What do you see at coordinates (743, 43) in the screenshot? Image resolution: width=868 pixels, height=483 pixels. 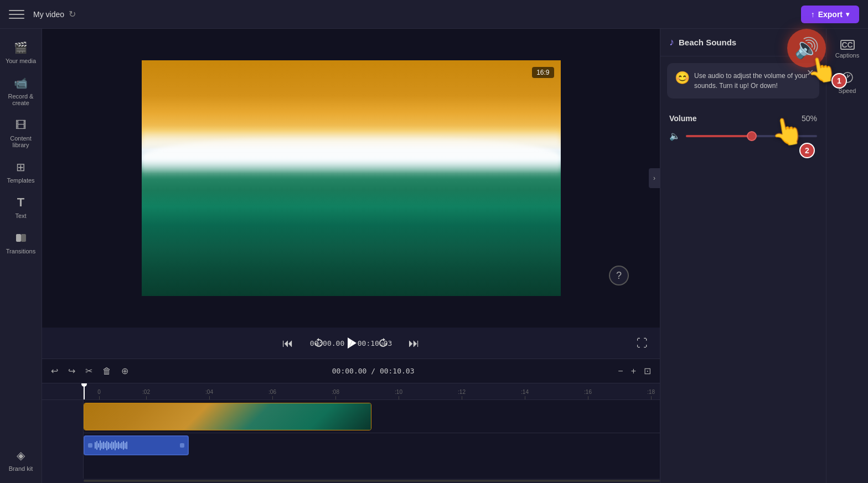 I see `right-panel-header: ♪ Beach Sounds` at bounding box center [743, 43].